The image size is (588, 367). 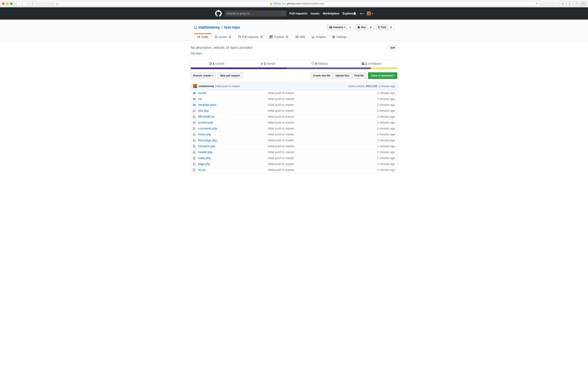 What do you see at coordinates (363, 64) in the screenshot?
I see `people-icon` at bounding box center [363, 64].